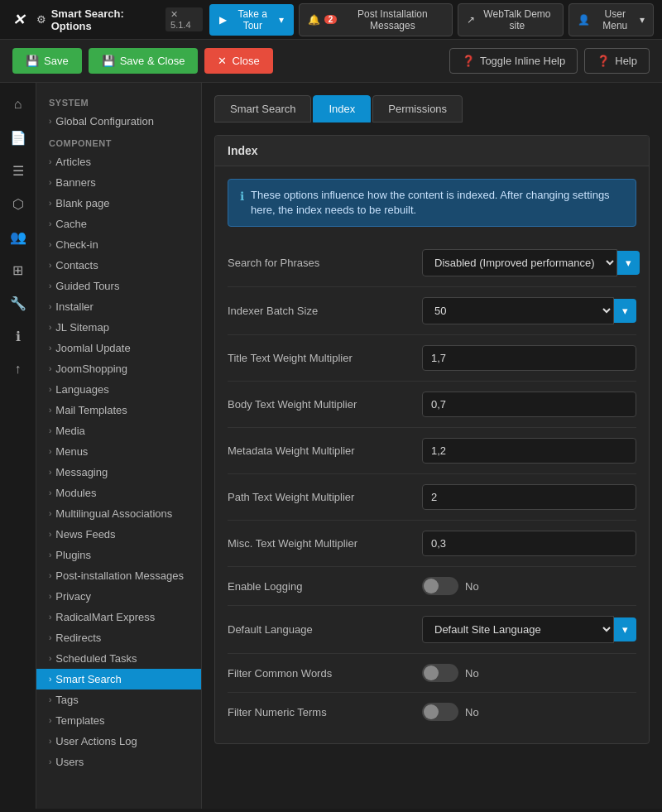 This screenshot has width=662, height=812. Describe the element at coordinates (119, 452) in the screenshot. I see `nav-item-menus: › Menus` at that location.